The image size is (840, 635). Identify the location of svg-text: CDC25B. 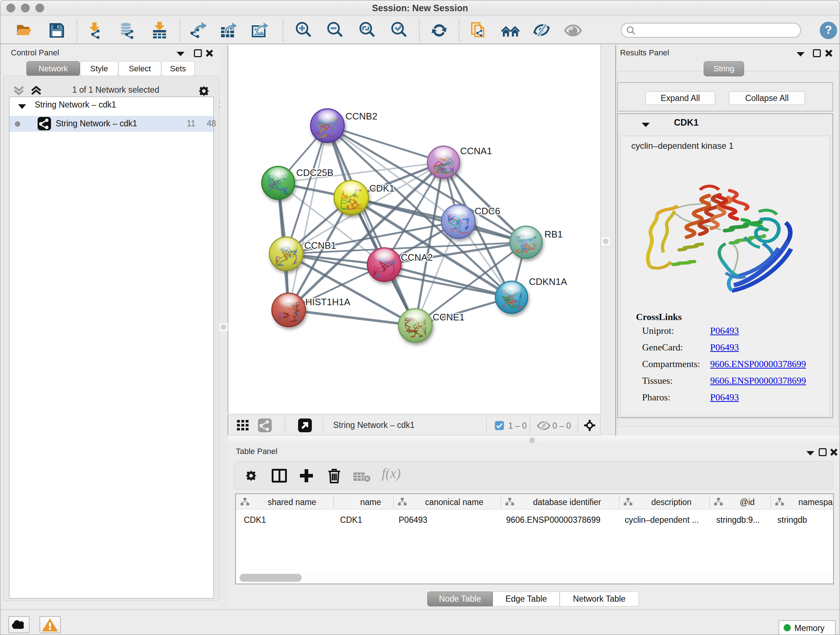
(315, 173).